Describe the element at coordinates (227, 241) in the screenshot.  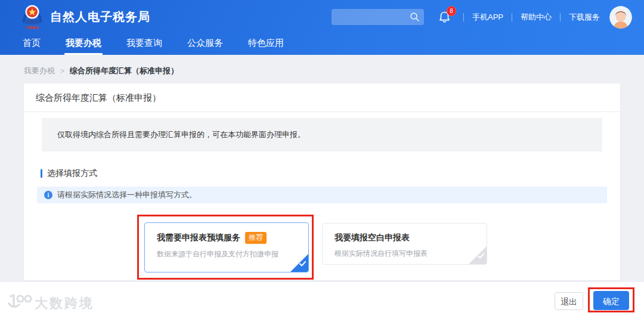
I see `option-content: 我需要申报表预填服务 推荐 数据来源于自行申报及支付方扣缴申报` at that location.